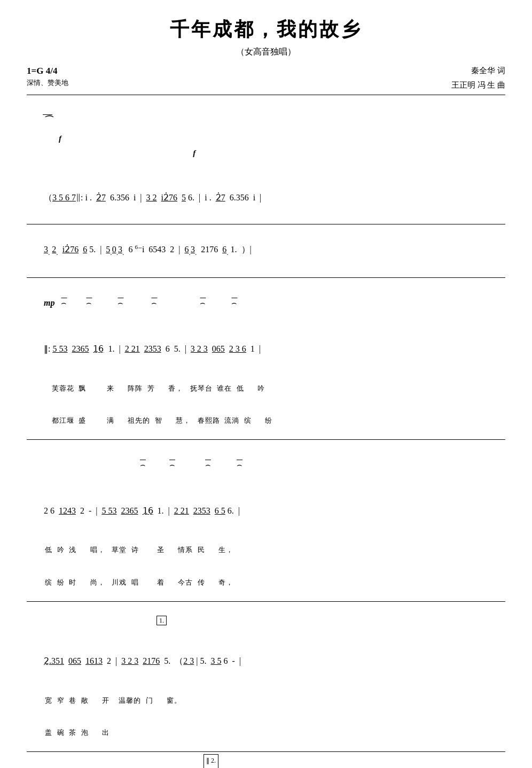 This screenshot has height=768, width=532. Describe the element at coordinates (266, 550) in the screenshot. I see `lyrics-line4a: 低 吟 浅 唱， 草堂 诗 圣 情系 民 生，` at that location.